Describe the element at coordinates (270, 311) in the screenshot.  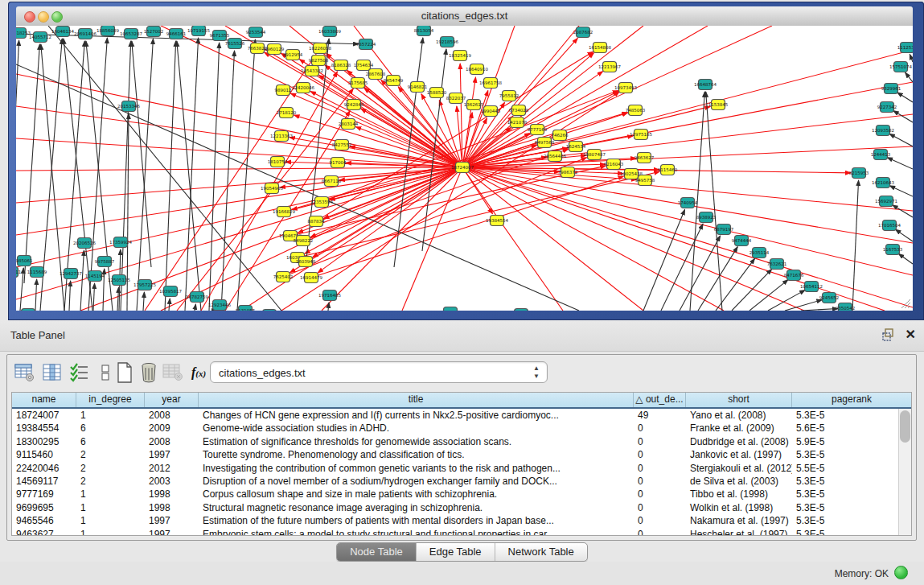
I see `graph-node: 9350541` at that location.